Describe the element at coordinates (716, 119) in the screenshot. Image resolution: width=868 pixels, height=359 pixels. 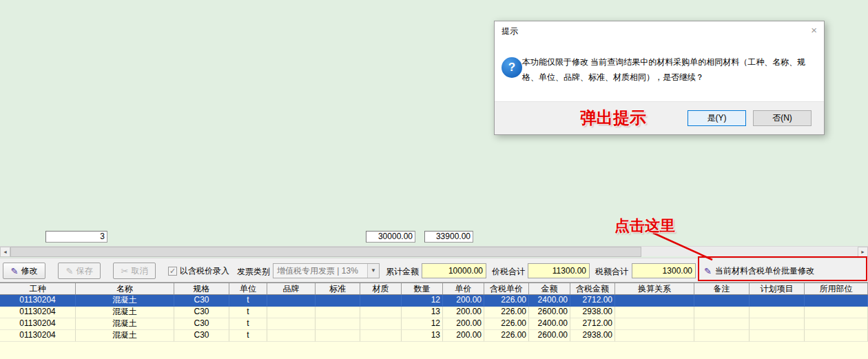
I see `yes-button: 是(Y)` at that location.